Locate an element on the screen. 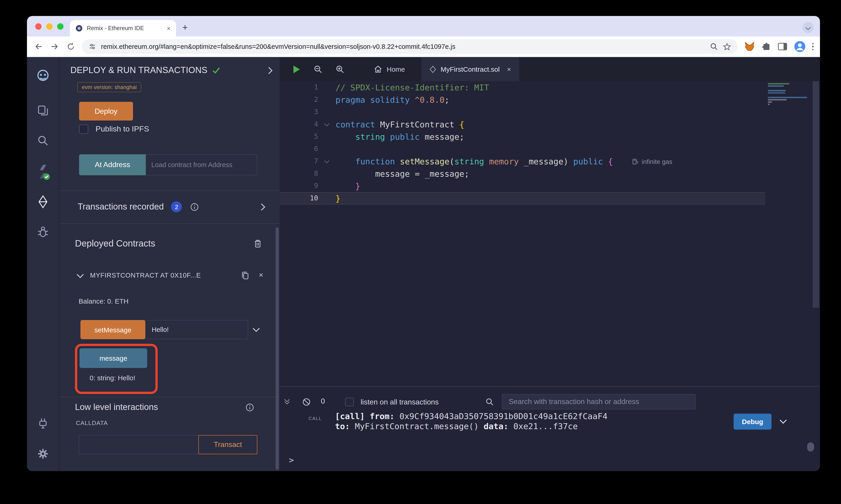 The image size is (841, 504). remix-favicon is located at coordinates (79, 29).